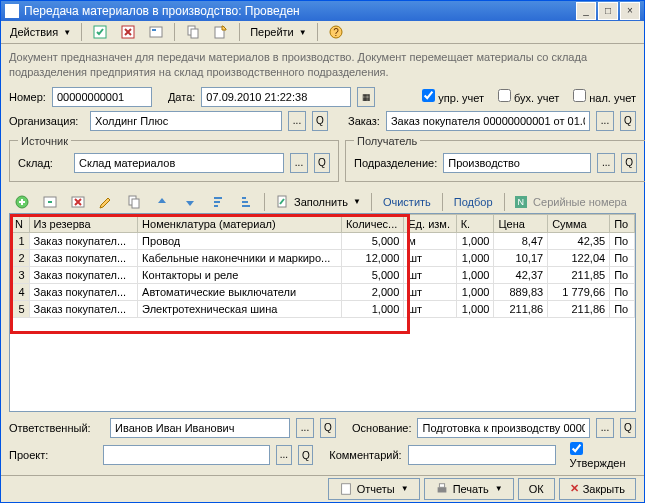 The width and height of the screenshot is (645, 503). What do you see at coordinates (106, 202) in the screenshot?
I see `row-edit-icon` at bounding box center [106, 202].